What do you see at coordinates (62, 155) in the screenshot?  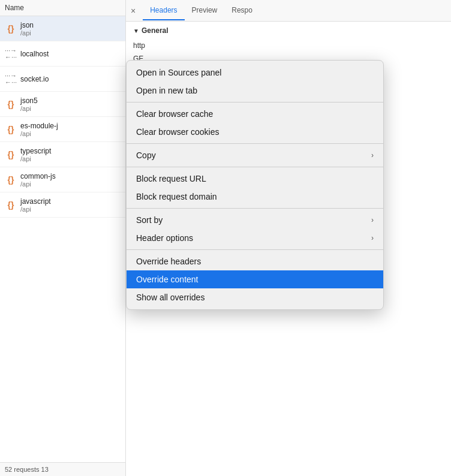 I see `list-item: {} typescript /api` at bounding box center [62, 155].